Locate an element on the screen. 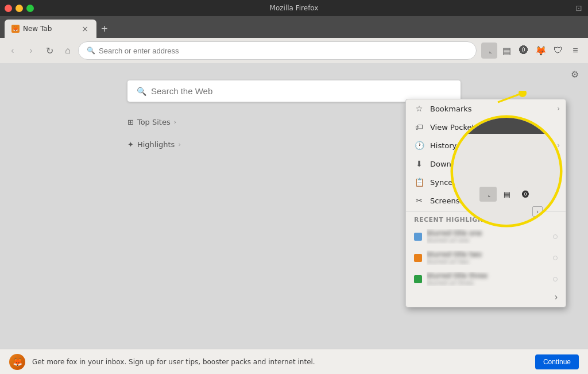 The image size is (588, 374). show-all-button: › is located at coordinates (556, 297).